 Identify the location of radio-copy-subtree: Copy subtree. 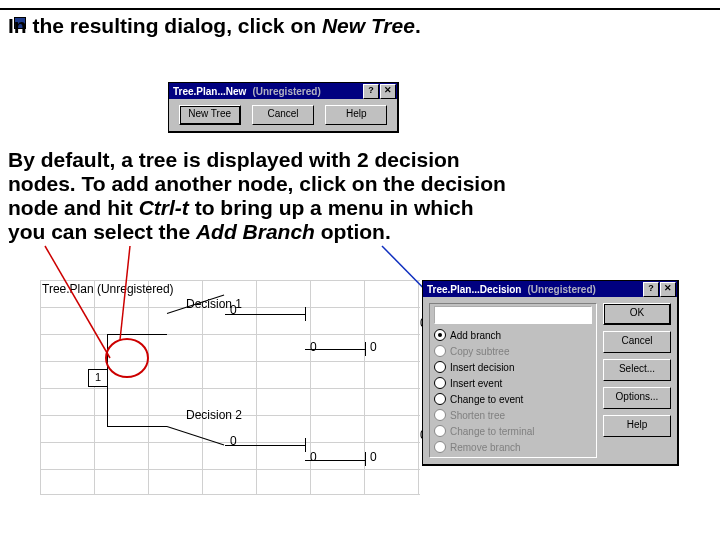
(513, 351).